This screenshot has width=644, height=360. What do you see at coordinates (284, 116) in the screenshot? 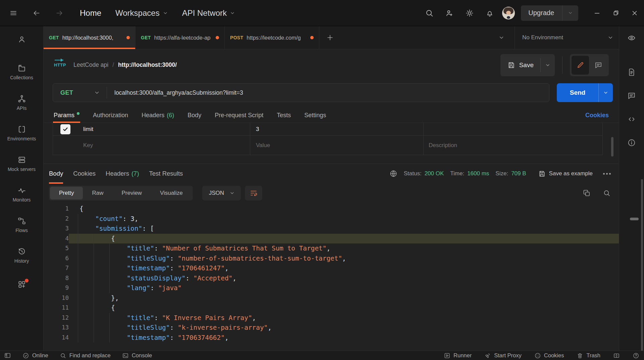
I see `tab-tests: Tests` at bounding box center [284, 116].